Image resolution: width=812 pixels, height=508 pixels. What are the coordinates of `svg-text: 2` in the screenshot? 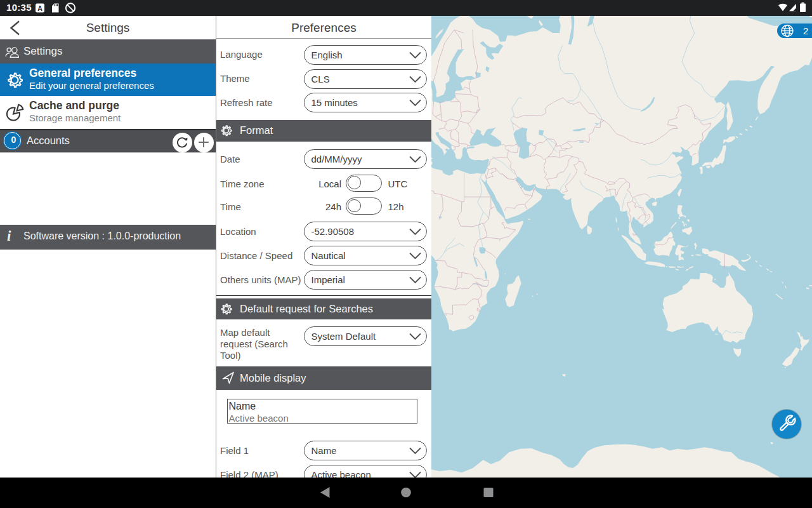 It's located at (806, 30).